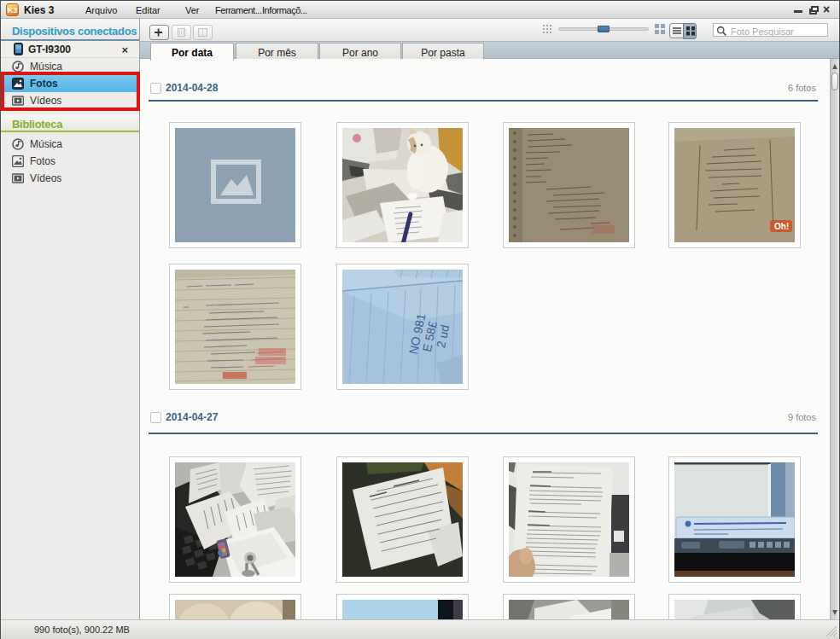 This screenshot has height=639, width=840. I want to click on svg-text: Oh!, so click(782, 227).